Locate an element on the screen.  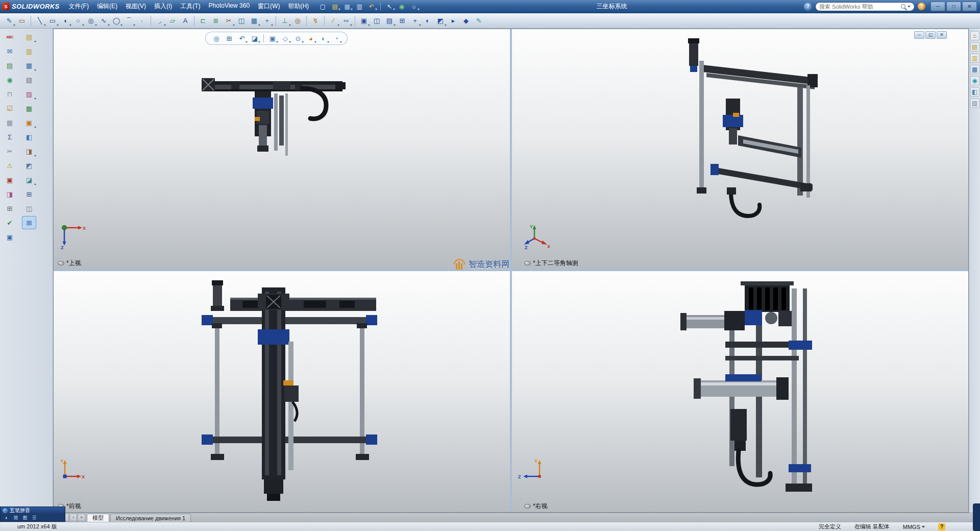
model-front-view is located at coordinates (281, 393).